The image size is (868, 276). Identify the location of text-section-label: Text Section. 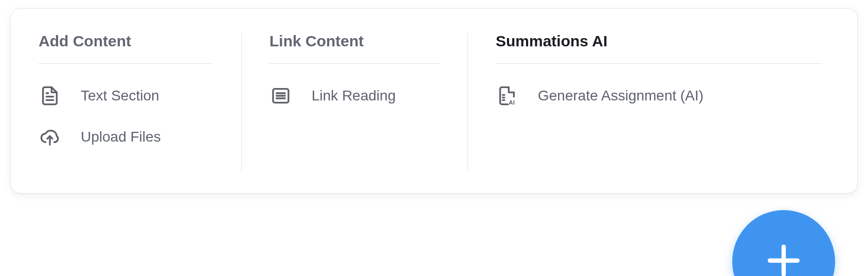
(120, 96).